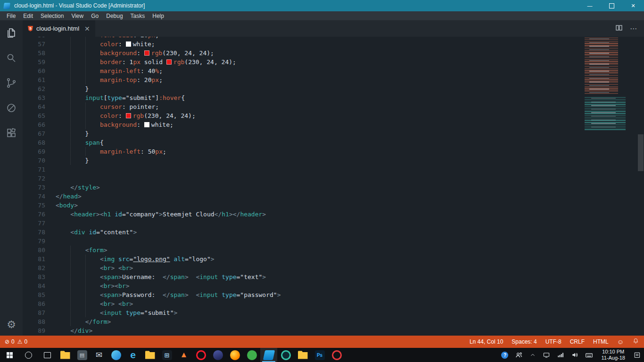 Image resolution: width=644 pixels, height=362 pixels. What do you see at coordinates (138, 16) in the screenshot?
I see `menu-tasks: Tasks` at bounding box center [138, 16].